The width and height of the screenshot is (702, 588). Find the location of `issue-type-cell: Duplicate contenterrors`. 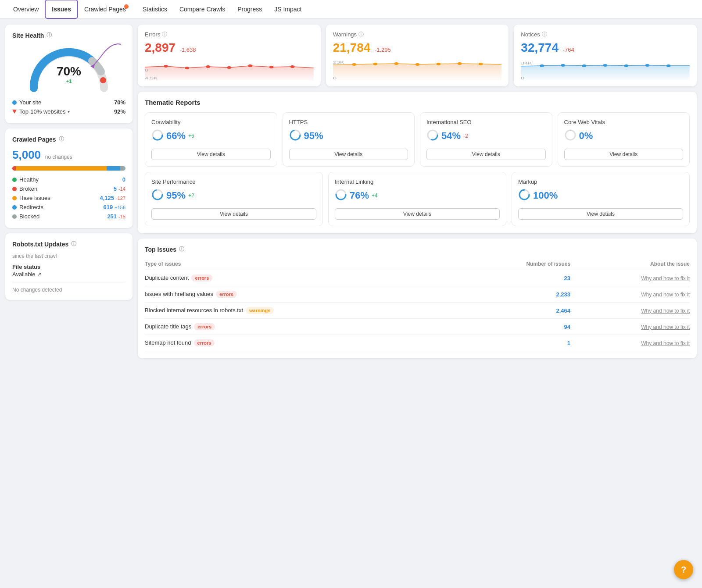

issue-type-cell: Duplicate contenterrors is located at coordinates (304, 278).